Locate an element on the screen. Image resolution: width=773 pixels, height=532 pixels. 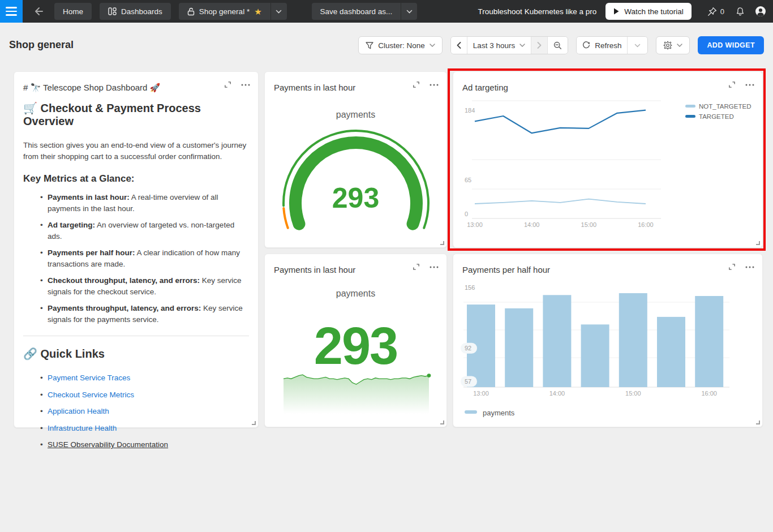
widget-ad-targeting: Ad targeting 18465013:0014:0015:0016:00N… is located at coordinates (608, 160).